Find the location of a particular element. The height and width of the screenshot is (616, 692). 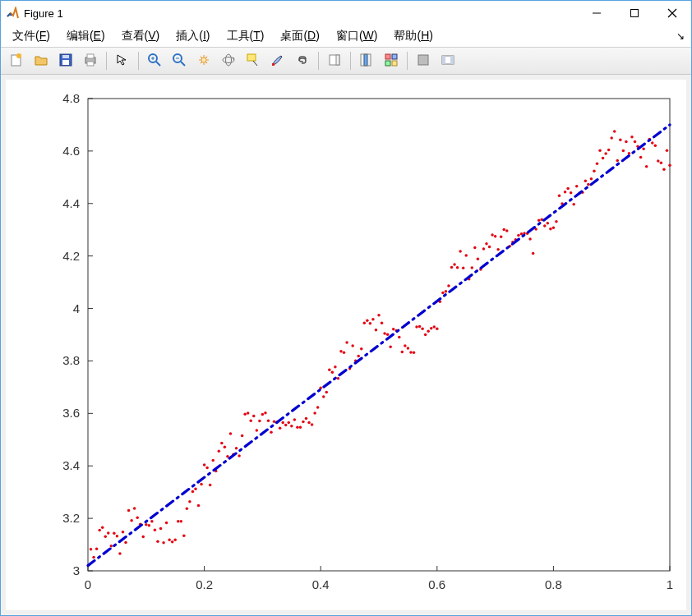

link-button is located at coordinates (302, 61).